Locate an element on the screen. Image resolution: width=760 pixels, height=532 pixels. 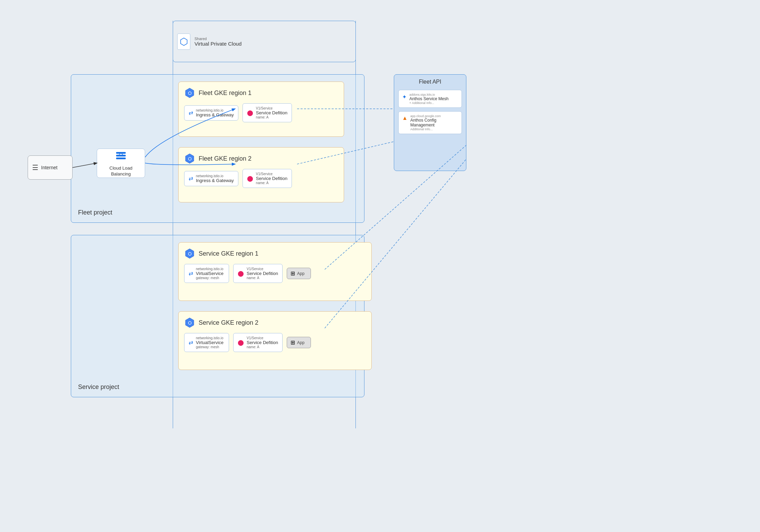
vs-sub2: gateway: mesh is located at coordinates (210, 347).